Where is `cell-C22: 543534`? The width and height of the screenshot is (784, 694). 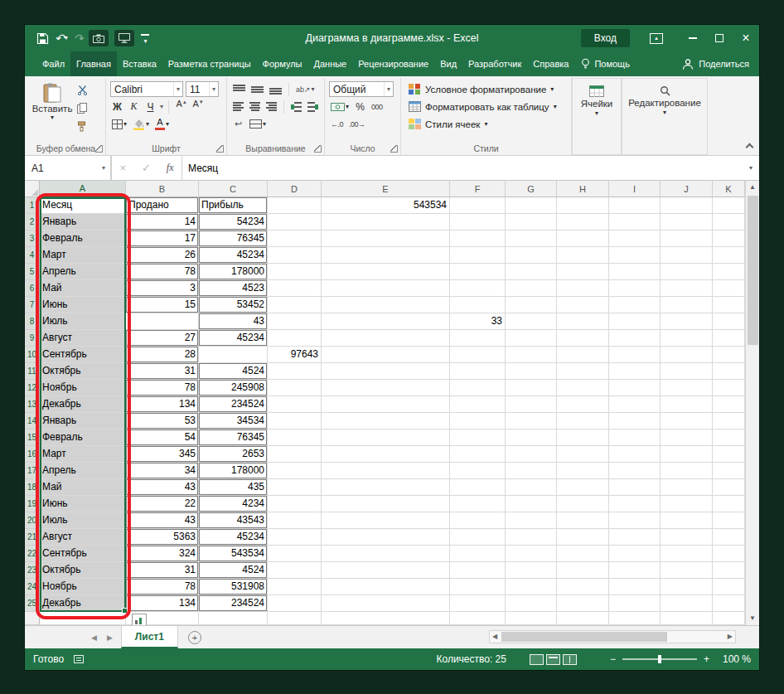
cell-C22: 543534 is located at coordinates (234, 554).